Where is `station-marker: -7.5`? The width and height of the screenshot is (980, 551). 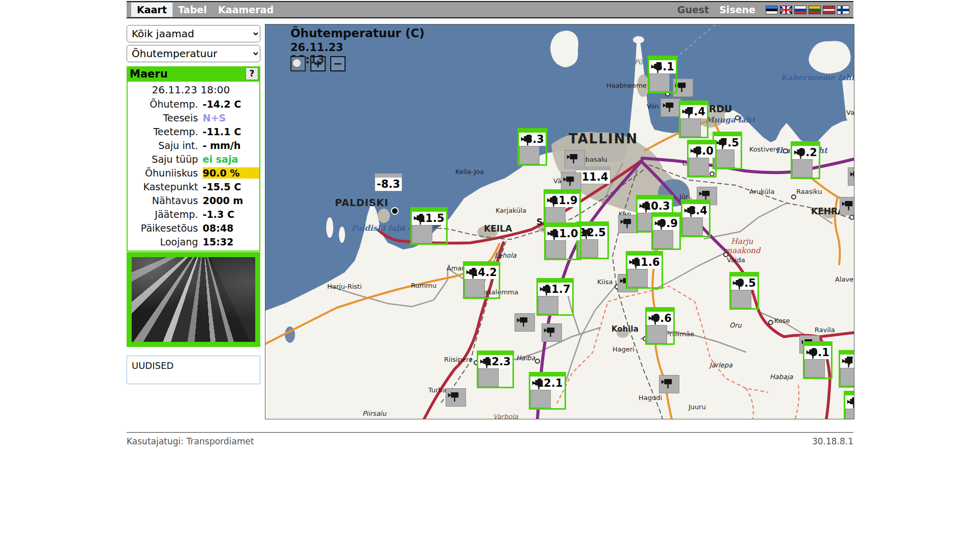 station-marker: -7.5 is located at coordinates (727, 151).